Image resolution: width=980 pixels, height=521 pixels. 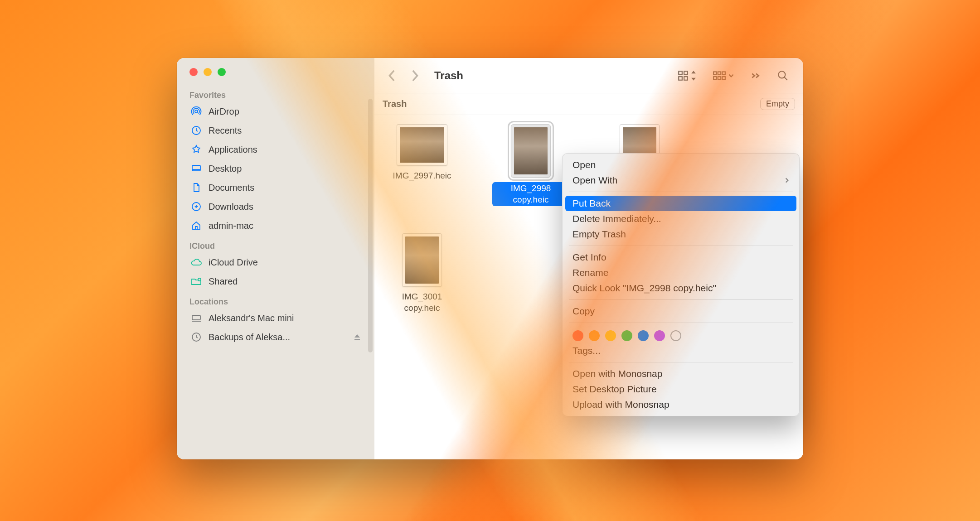 I want to click on sidebar-item-label: Applications, so click(x=233, y=150).